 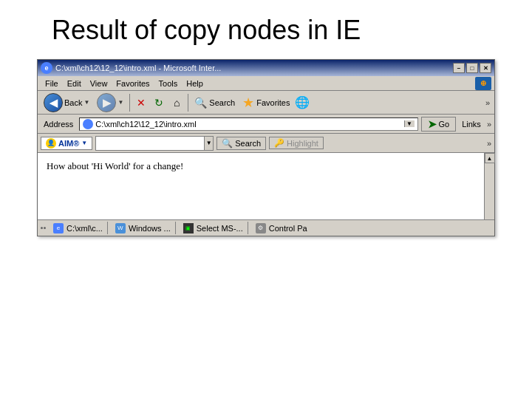 I want to click on status-label-1: C:\xml\c..., so click(x=84, y=228).